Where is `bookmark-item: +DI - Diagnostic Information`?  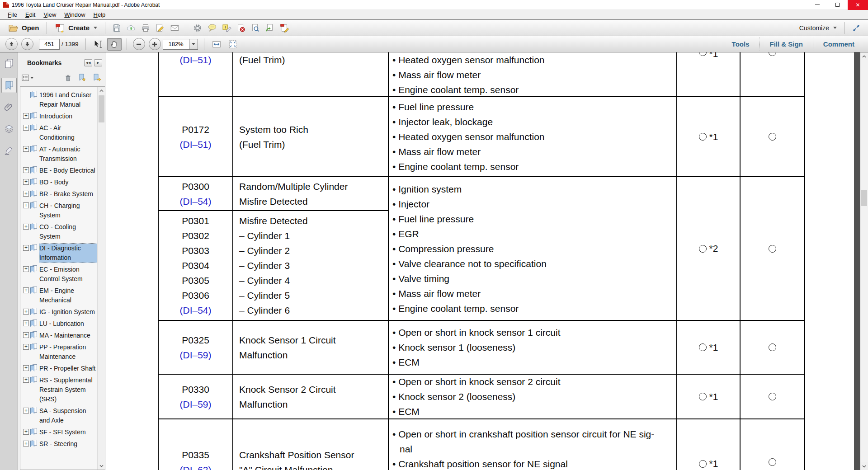 bookmark-item: +DI - Diagnostic Information is located at coordinates (60, 253).